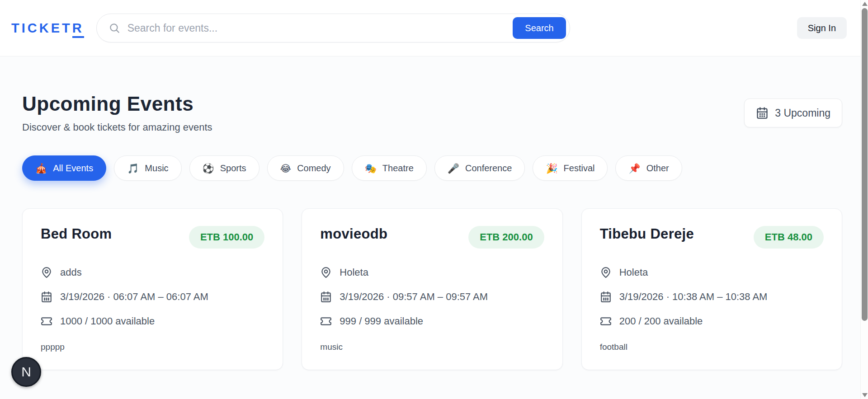 The width and height of the screenshot is (868, 399). Describe the element at coordinates (371, 168) in the screenshot. I see `theatre-masks-icon: 🎭` at that location.